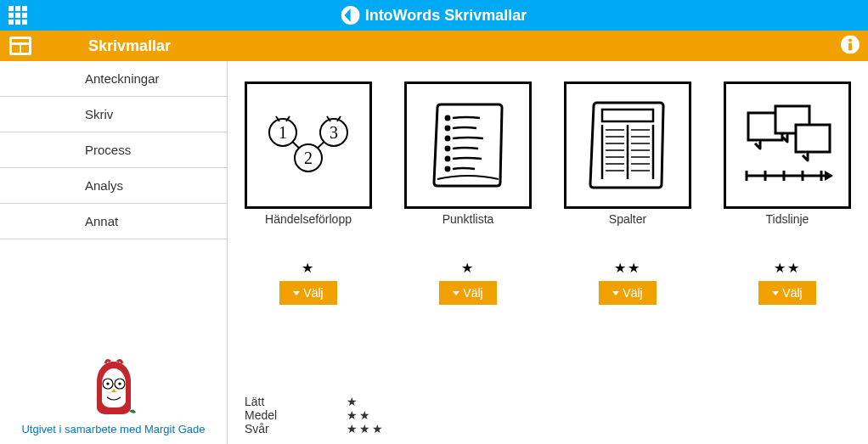 This screenshot has width=868, height=444. What do you see at coordinates (548, 415) in the screenshot?
I see `legend-row: Medel ★★` at bounding box center [548, 415].